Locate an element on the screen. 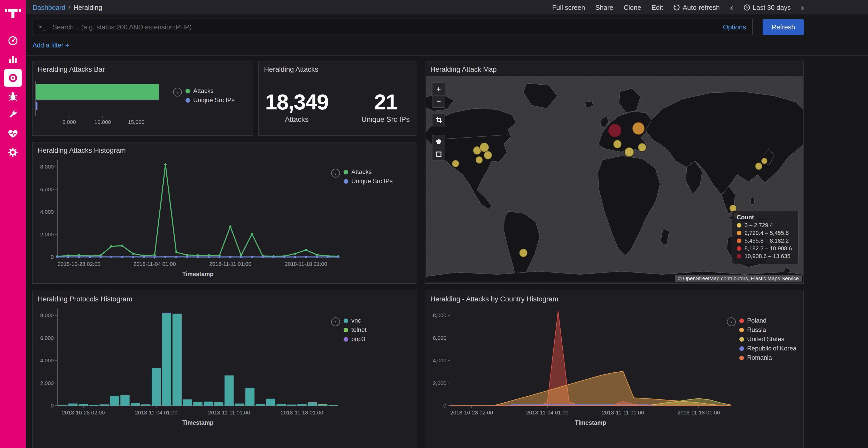 The image size is (868, 448). topbar: Dashboard / Heralding Full screenShareCl… is located at coordinates (447, 7).